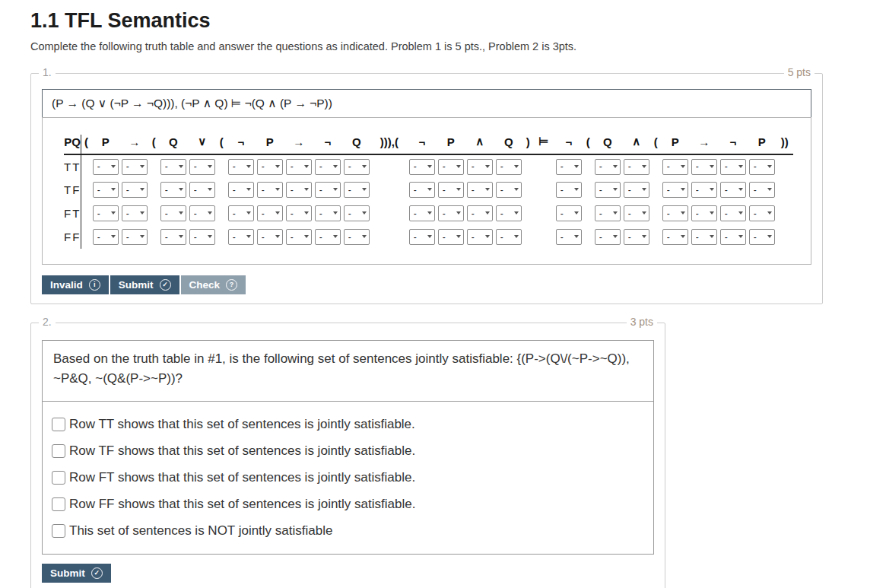  What do you see at coordinates (76, 574) in the screenshot?
I see `problem2-submit-button: Submit ✓` at bounding box center [76, 574].